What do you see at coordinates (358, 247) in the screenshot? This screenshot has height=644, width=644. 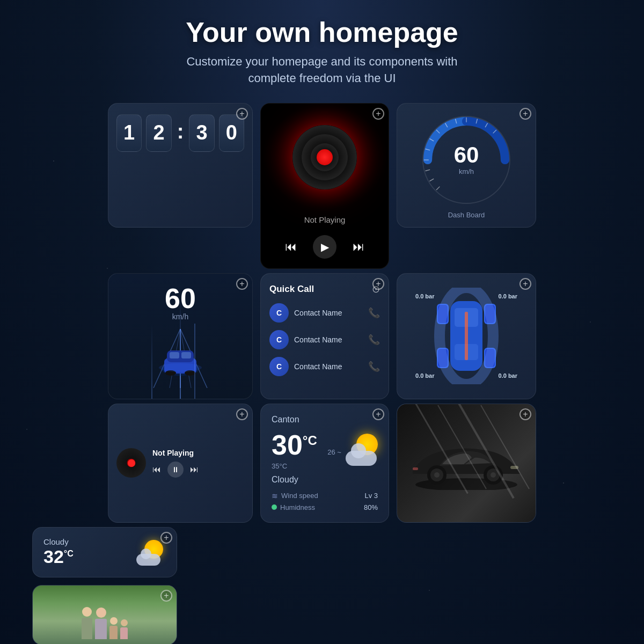 I see `next-button: ⏭` at bounding box center [358, 247].